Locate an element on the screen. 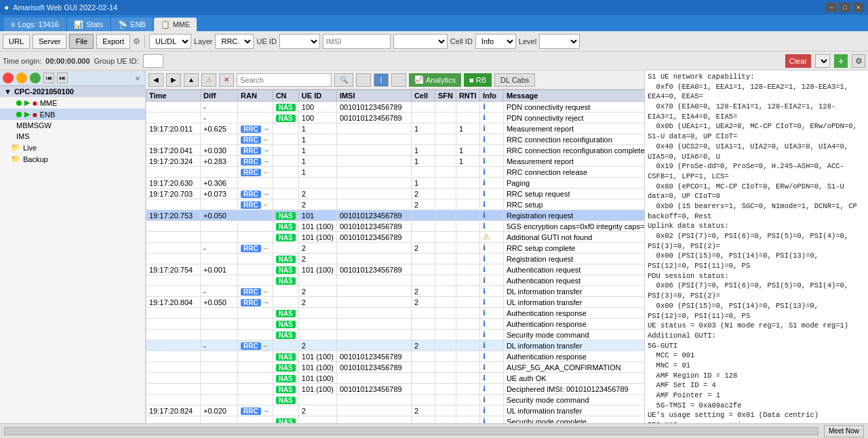 This screenshot has height=438, width=868. table-row: RRC←1ℹRRC connection release is located at coordinates (396, 172).